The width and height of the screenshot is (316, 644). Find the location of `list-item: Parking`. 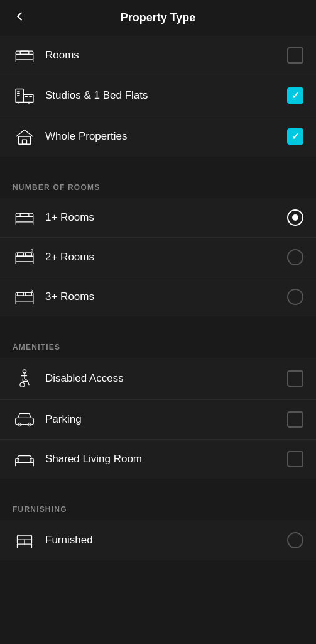

list-item: Parking is located at coordinates (158, 419).